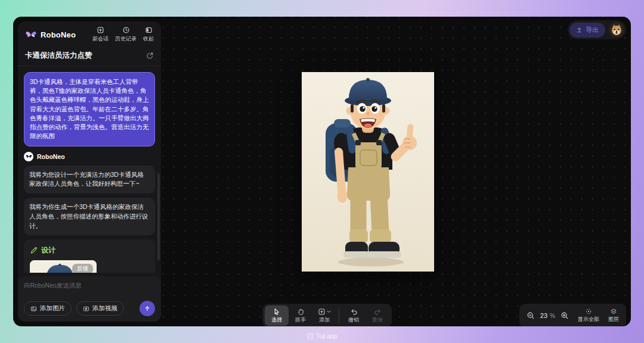 This screenshot has height=343, width=644. I want to click on user-avatar, so click(617, 30).